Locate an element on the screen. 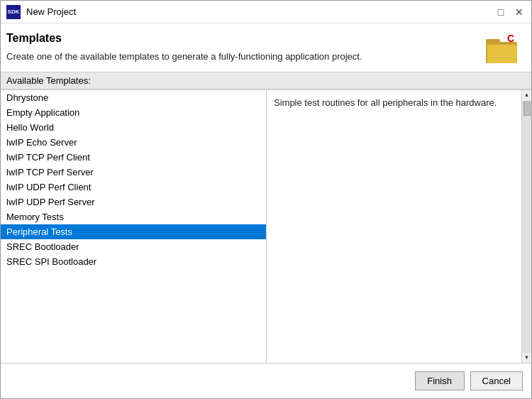 The height and width of the screenshot is (399, 532). scroll-track is located at coordinates (526, 226).